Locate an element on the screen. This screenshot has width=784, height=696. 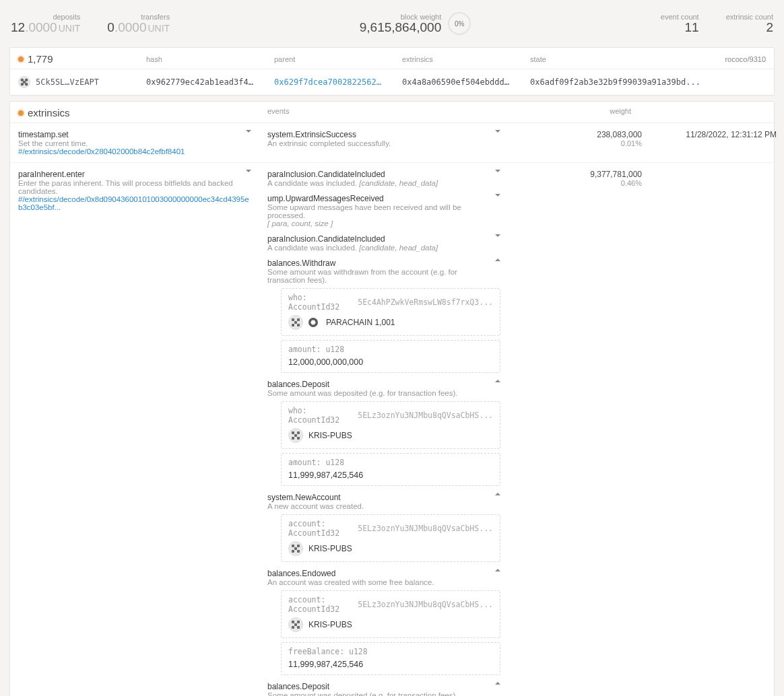
event-detail-box: who: AccountId325Ec4AhPZwkVeRmswLW8sf7rx… is located at coordinates (391, 312).